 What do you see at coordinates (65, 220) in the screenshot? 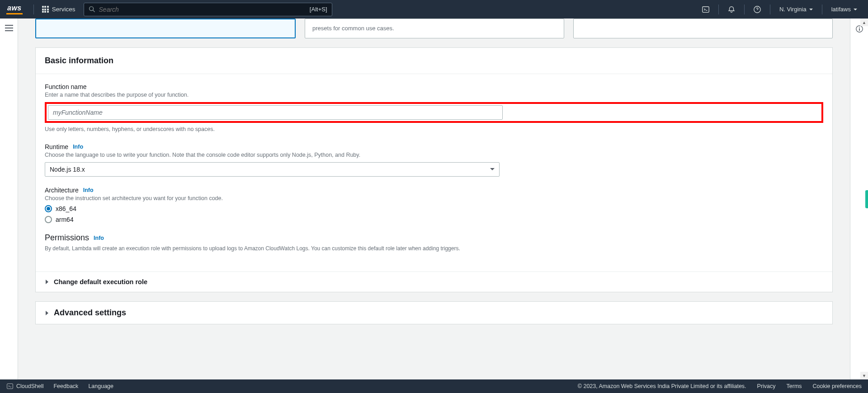
I see `arch-option-1: arm64` at bounding box center [65, 220].